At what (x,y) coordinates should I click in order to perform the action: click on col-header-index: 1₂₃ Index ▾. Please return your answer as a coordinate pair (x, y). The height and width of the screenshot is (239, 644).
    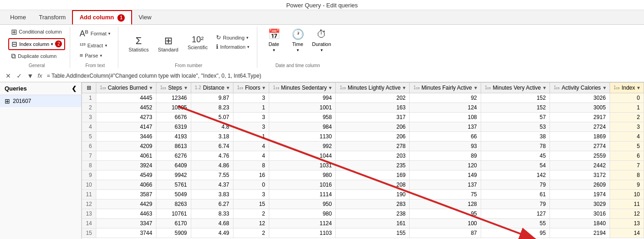
    Looking at the image, I should click on (627, 87).